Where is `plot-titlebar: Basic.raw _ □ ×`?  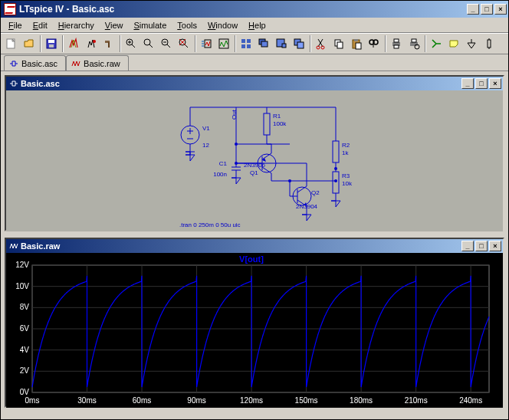
plot-titlebar: Basic.raw _ □ × is located at coordinates (254, 246).